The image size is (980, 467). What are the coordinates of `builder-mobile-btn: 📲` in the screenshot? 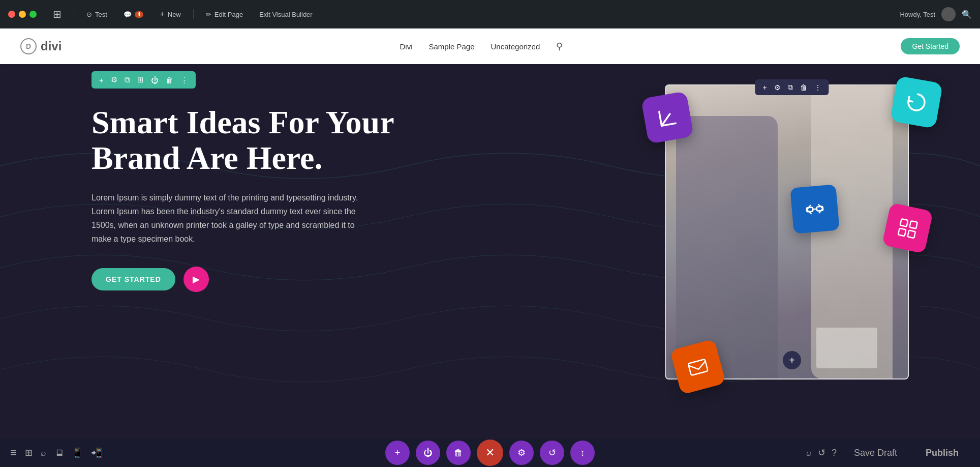 It's located at (97, 453).